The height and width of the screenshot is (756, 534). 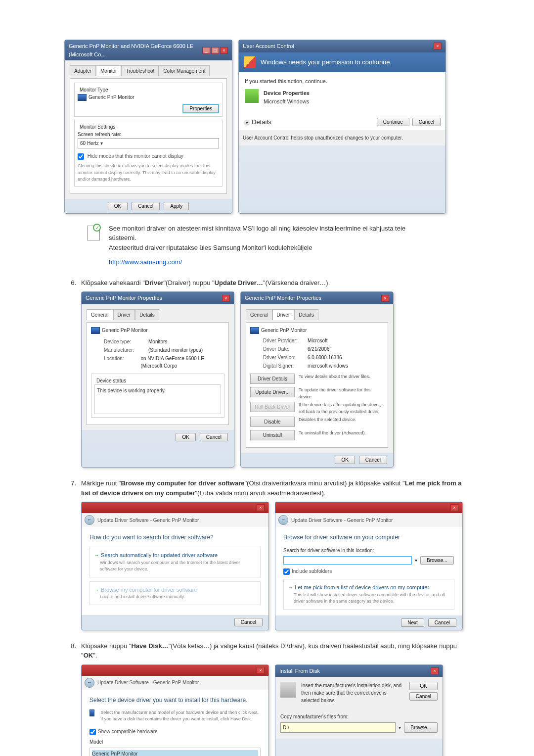 What do you see at coordinates (272, 422) in the screenshot?
I see `disable-button: Disable` at bounding box center [272, 422].